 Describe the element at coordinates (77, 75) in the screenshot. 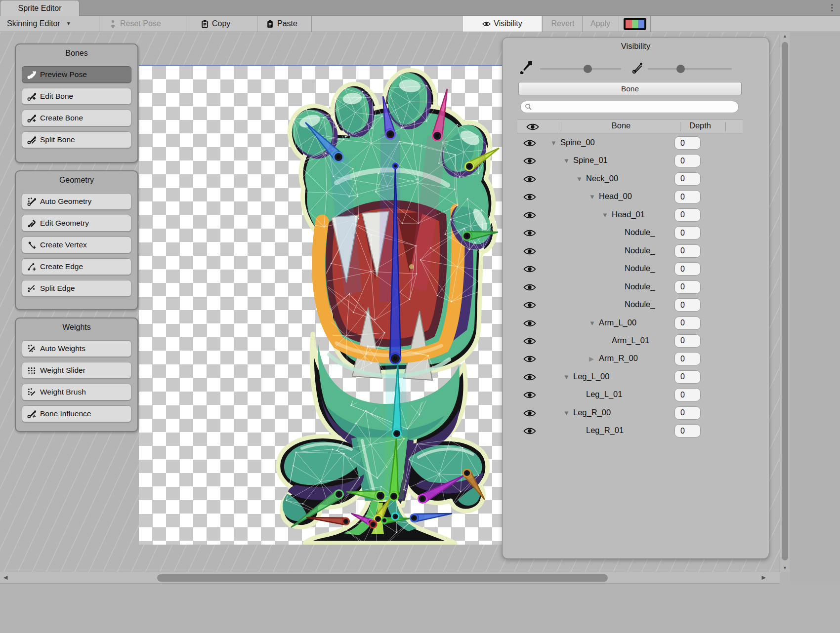

I see `preview-pose-button: Preview Pose` at that location.